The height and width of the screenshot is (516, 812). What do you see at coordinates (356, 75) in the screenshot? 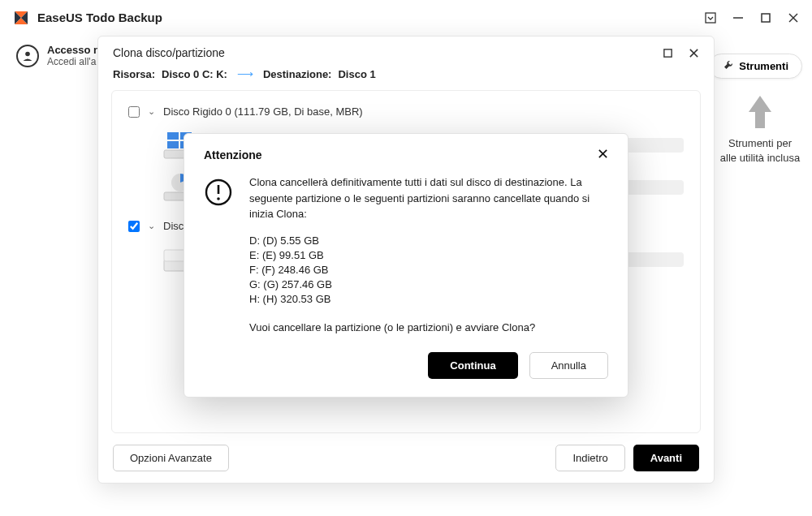
I see `dest-value: Disco 1` at bounding box center [356, 75].